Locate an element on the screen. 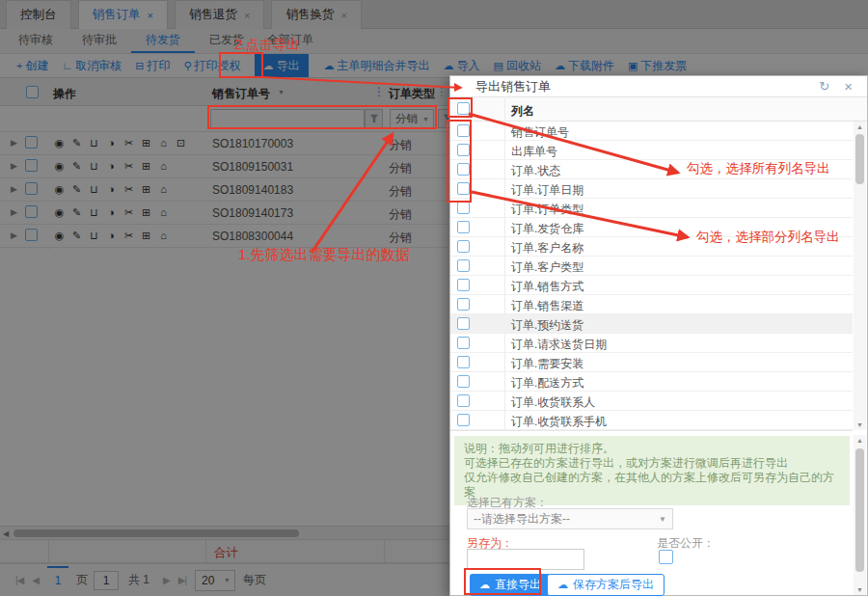 The height and width of the screenshot is (596, 868). dialog-title: 导出销售订单 is located at coordinates (513, 87).